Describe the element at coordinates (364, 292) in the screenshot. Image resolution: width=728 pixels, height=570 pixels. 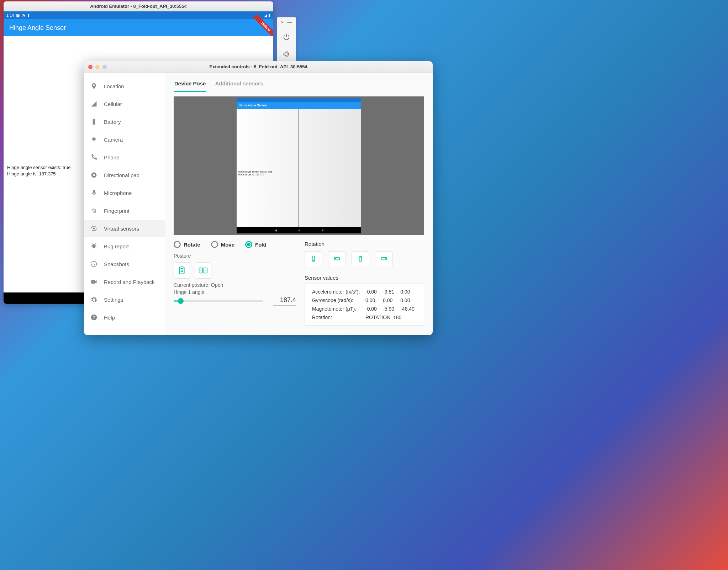
I see `sensor-row-accelerometer: Accelerometer (m/s²): -0.00 -9.81 0.00` at that location.